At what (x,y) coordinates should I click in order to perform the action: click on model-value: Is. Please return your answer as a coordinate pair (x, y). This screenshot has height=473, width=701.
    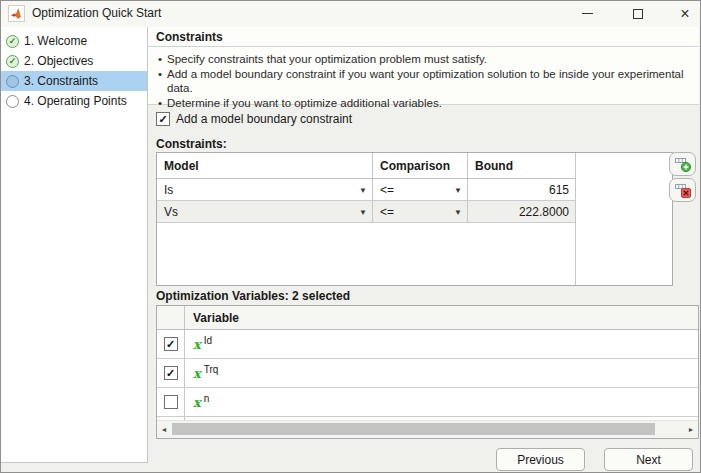
    Looking at the image, I should click on (168, 190).